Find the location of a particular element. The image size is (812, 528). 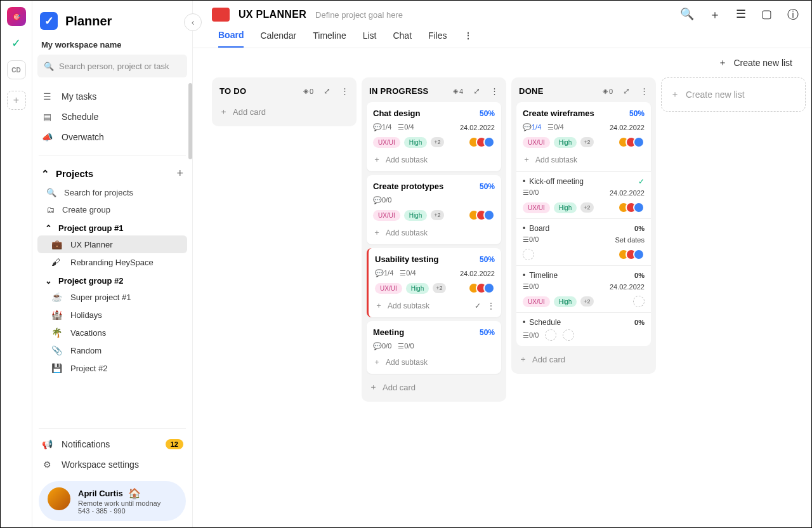

assignee-placeholder-icon is located at coordinates (639, 301).